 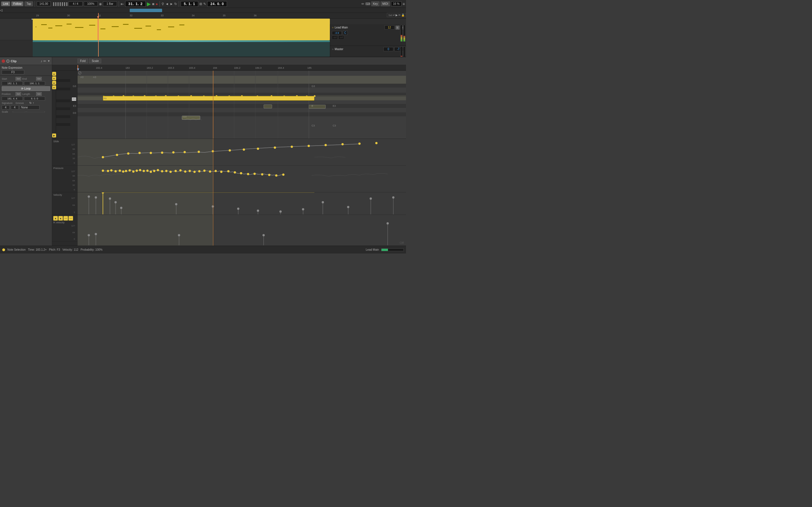 I want to click on clip-record-icon, so click(x=3, y=61).